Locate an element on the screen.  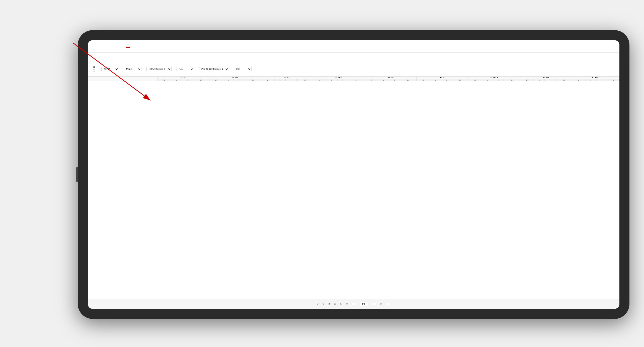
region-select: N/A East West is located at coordinates (185, 69).